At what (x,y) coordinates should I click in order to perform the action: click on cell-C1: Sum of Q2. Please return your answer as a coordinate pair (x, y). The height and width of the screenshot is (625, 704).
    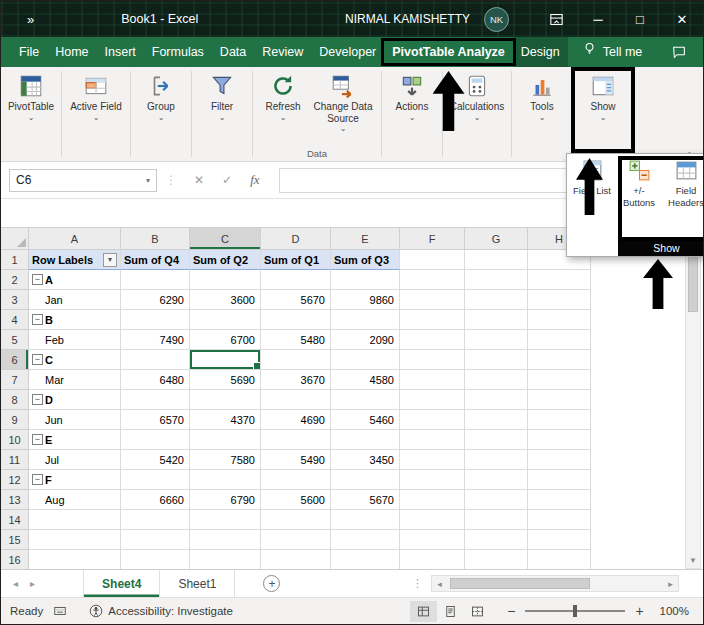
    Looking at the image, I should click on (226, 260).